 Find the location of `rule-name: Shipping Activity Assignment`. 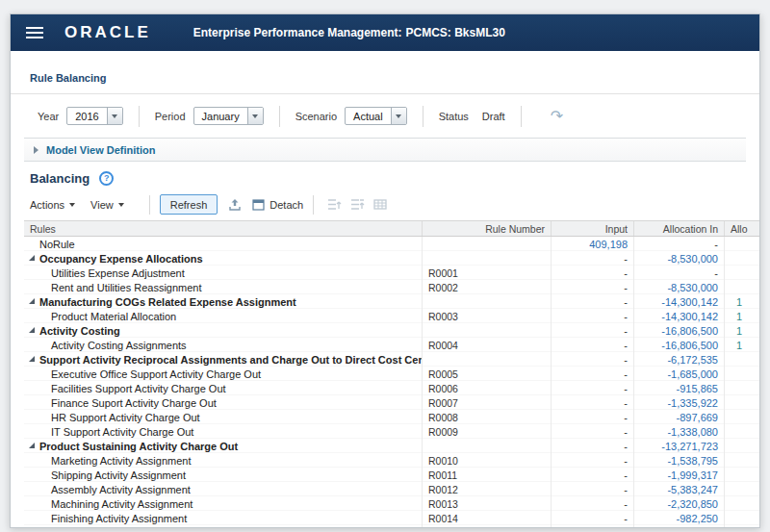

rule-name: Shipping Activity Assignment is located at coordinates (118, 475).